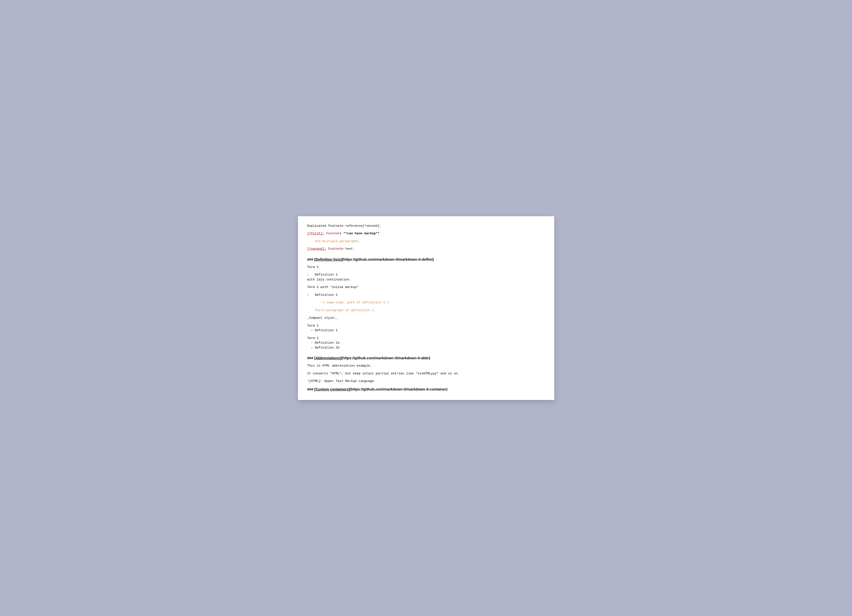  Describe the element at coordinates (426, 279) in the screenshot. I see `deflist-def1b: with lazy continuation.` at that location.